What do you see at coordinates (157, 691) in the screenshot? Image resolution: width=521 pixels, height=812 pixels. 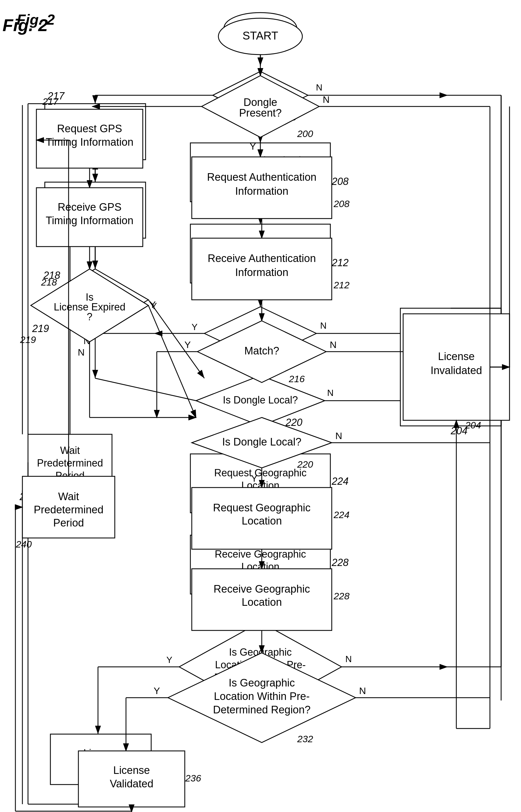 I see `y-geo-within: Y` at bounding box center [157, 691].